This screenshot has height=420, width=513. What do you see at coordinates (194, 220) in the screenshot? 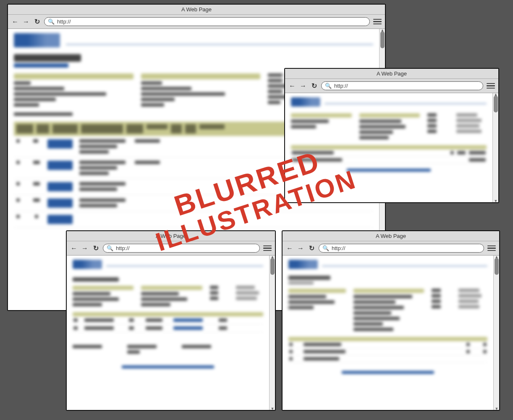
I see `table-row` at bounding box center [194, 220].